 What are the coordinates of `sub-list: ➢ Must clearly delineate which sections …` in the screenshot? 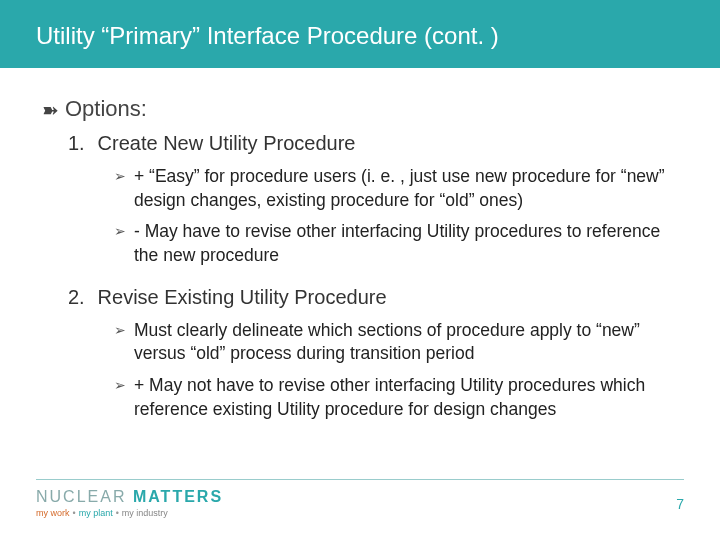 It's located at (396, 370).